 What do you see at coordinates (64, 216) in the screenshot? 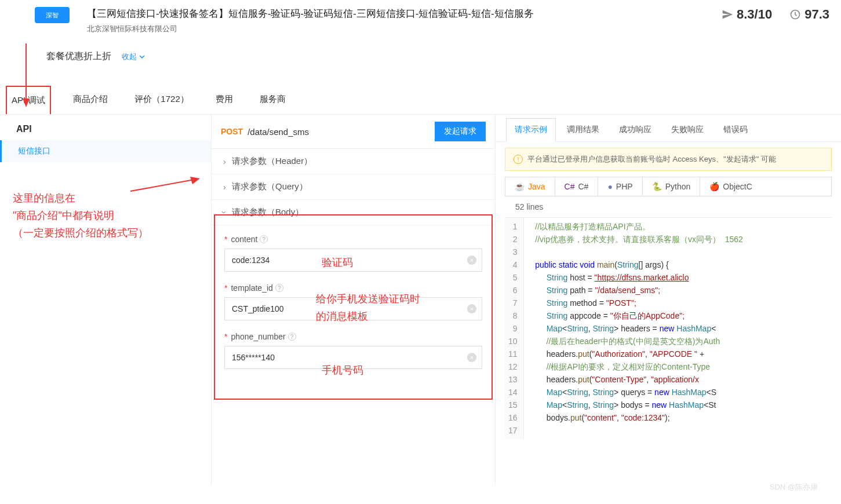
I see `annotation-left-2: "商品介绍"中都有说明` at bounding box center [64, 216].